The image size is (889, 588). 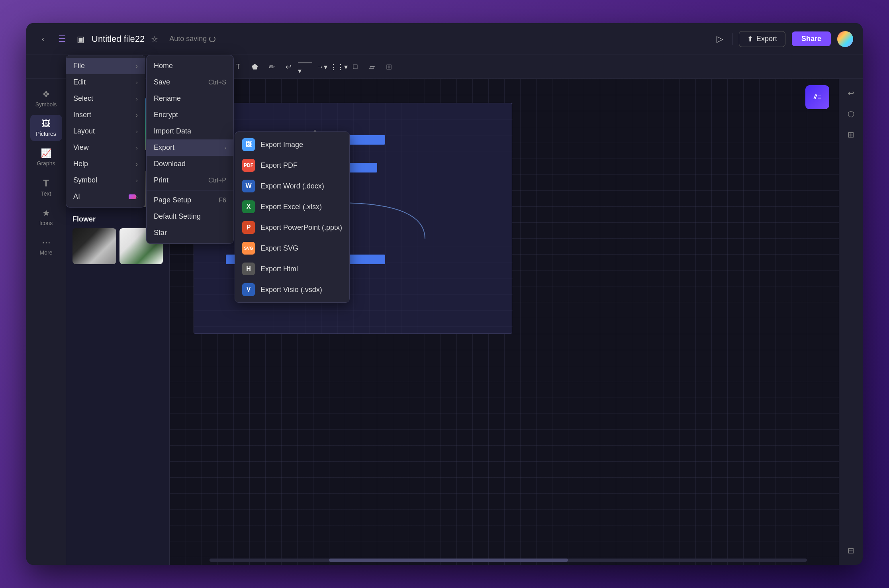 I want to click on export-word-item: W Export Word (.docx), so click(x=292, y=186).